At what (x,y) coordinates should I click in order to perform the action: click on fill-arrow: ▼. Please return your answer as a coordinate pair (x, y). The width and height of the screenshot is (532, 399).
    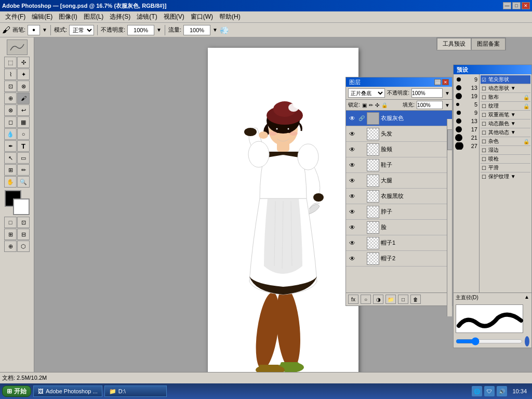
    Looking at the image, I should click on (447, 105).